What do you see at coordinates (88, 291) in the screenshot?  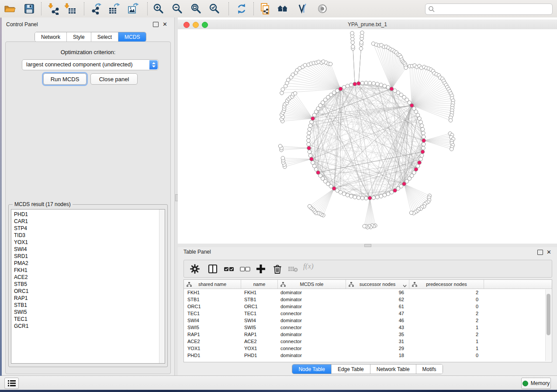 I see `mcds-result-item: ORC1` at bounding box center [88, 291].